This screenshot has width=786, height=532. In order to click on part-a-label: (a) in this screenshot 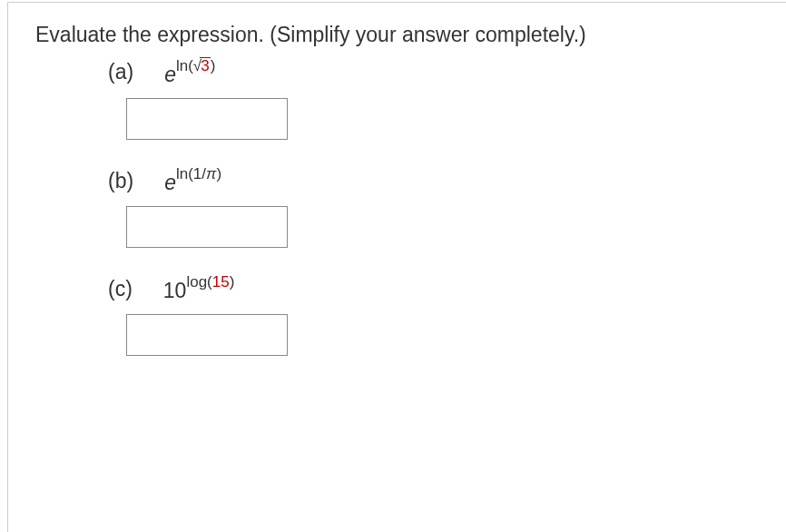, I will do `click(121, 73)`.